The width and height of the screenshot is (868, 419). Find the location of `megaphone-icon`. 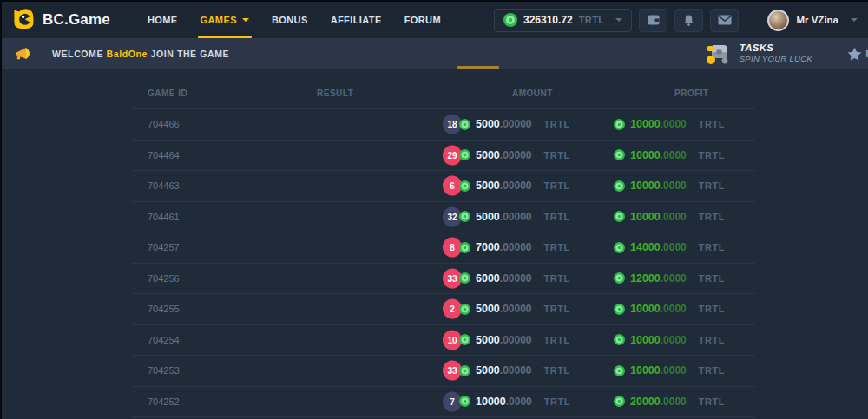

megaphone-icon is located at coordinates (23, 54).